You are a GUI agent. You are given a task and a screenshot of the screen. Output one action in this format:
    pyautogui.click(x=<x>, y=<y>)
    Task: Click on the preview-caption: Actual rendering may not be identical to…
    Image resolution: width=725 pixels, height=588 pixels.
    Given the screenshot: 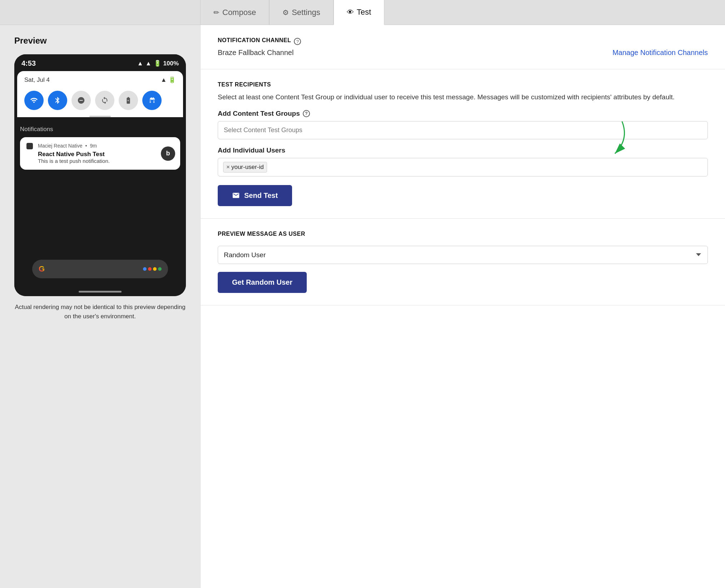 What is the action you would take?
    pyautogui.click(x=100, y=312)
    